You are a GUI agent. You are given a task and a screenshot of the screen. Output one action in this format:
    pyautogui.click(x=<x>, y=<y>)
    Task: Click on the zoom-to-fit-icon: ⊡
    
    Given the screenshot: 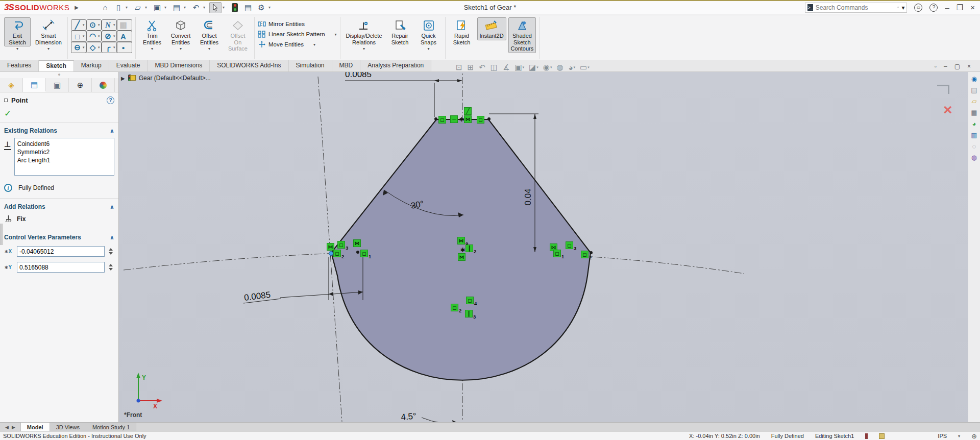 What is the action you would take?
    pyautogui.click(x=459, y=67)
    